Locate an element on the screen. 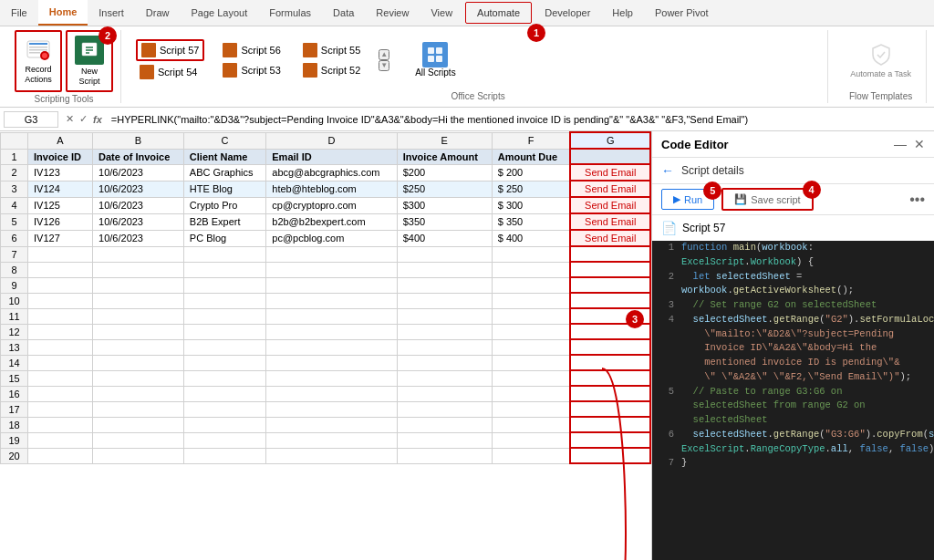 The image size is (934, 560). tab-page-layout: Page Layout is located at coordinates (219, 13).